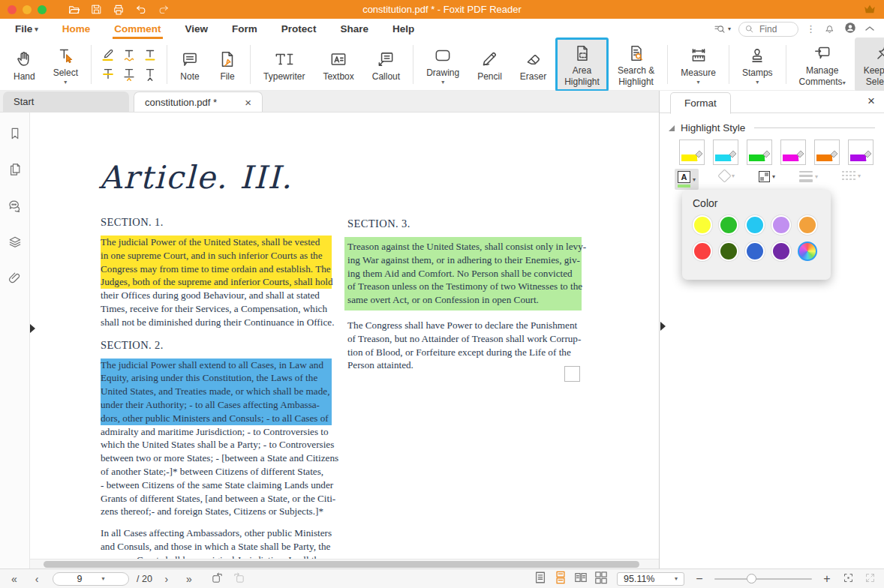 This screenshot has width=884, height=588. I want to click on strikethrough-text-icon, so click(108, 74).